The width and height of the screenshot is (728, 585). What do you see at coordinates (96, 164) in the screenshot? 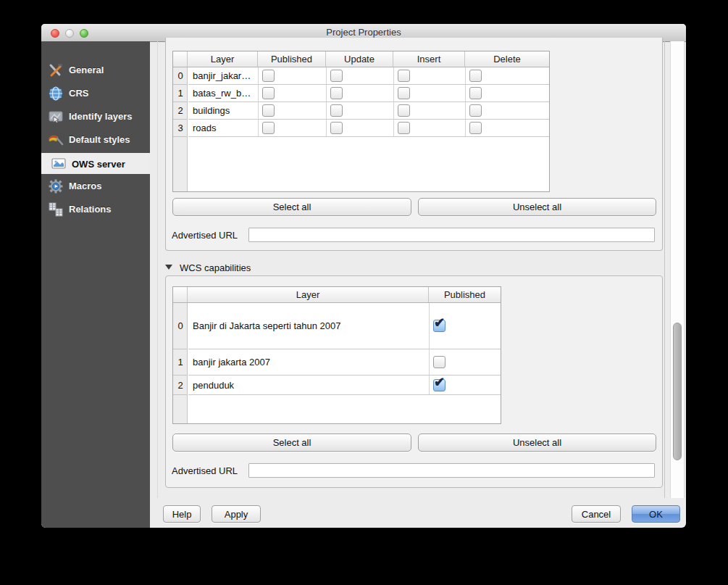
I see `sidebar-item-ows-server: OWS server` at bounding box center [96, 164].